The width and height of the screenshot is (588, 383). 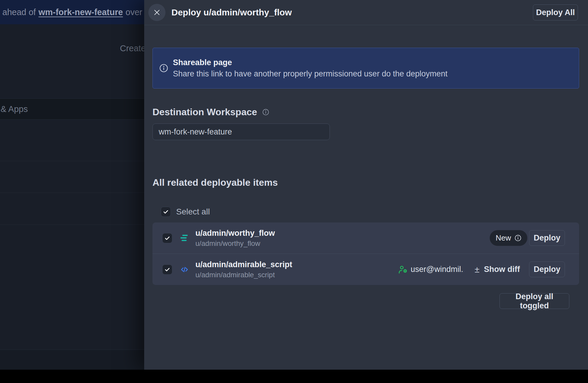 I want to click on deploy-all-button: Deploy All, so click(x=555, y=12).